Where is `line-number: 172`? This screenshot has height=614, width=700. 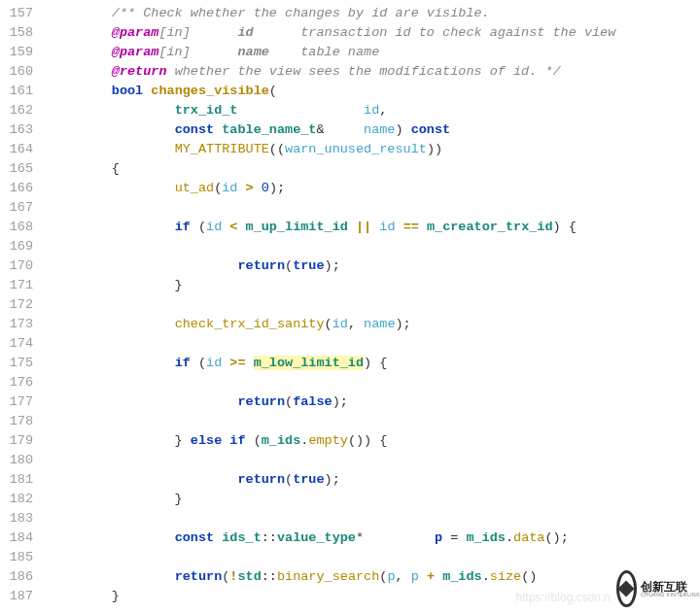 line-number: 172 is located at coordinates (20, 305).